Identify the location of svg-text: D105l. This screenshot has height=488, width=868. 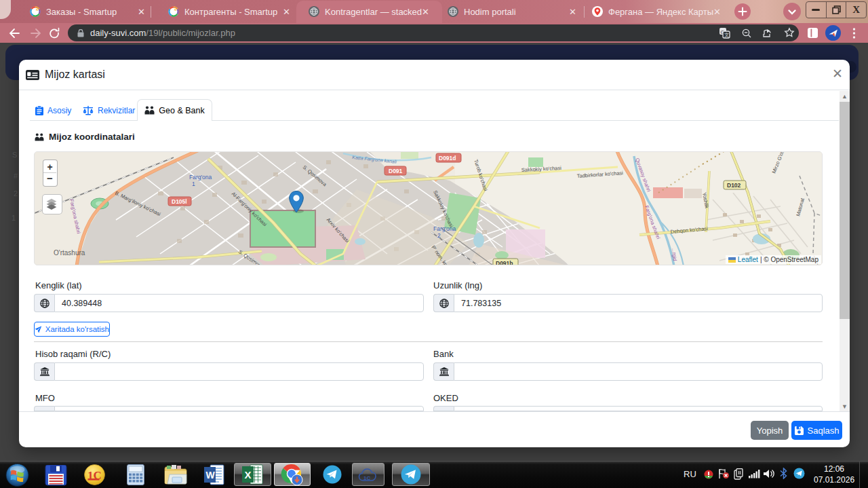
(179, 202).